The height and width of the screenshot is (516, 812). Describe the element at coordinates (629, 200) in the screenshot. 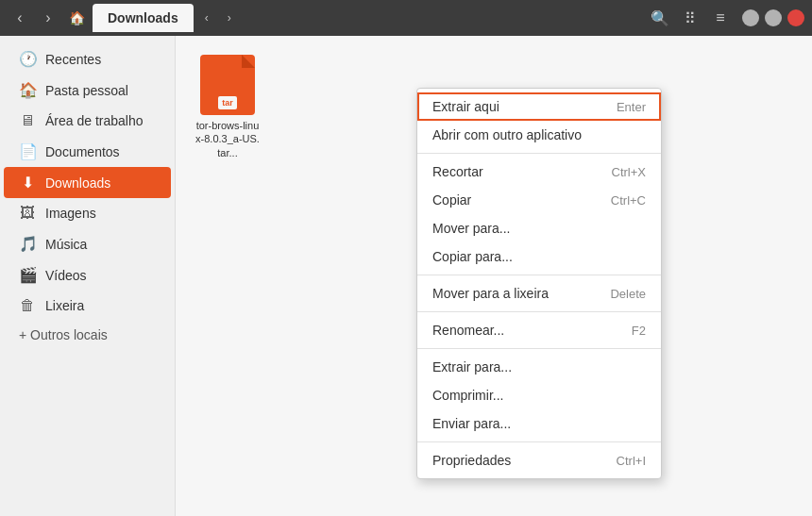

I see `context-shortcut-copiar: Ctrl+C` at that location.